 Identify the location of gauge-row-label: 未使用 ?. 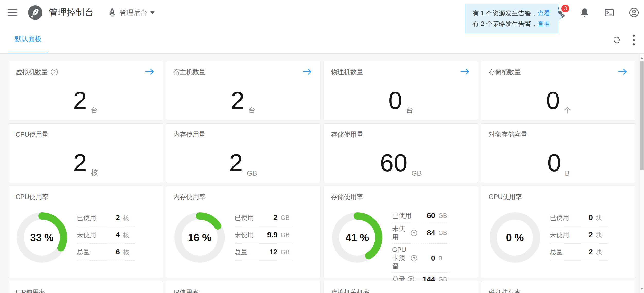
(405, 233).